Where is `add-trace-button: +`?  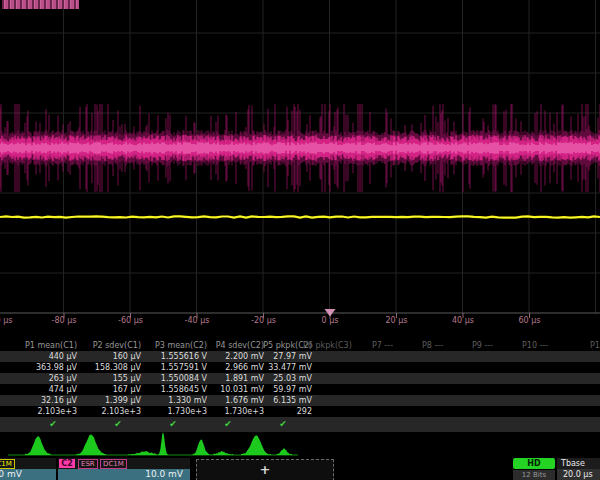 add-trace-button: + is located at coordinates (265, 470).